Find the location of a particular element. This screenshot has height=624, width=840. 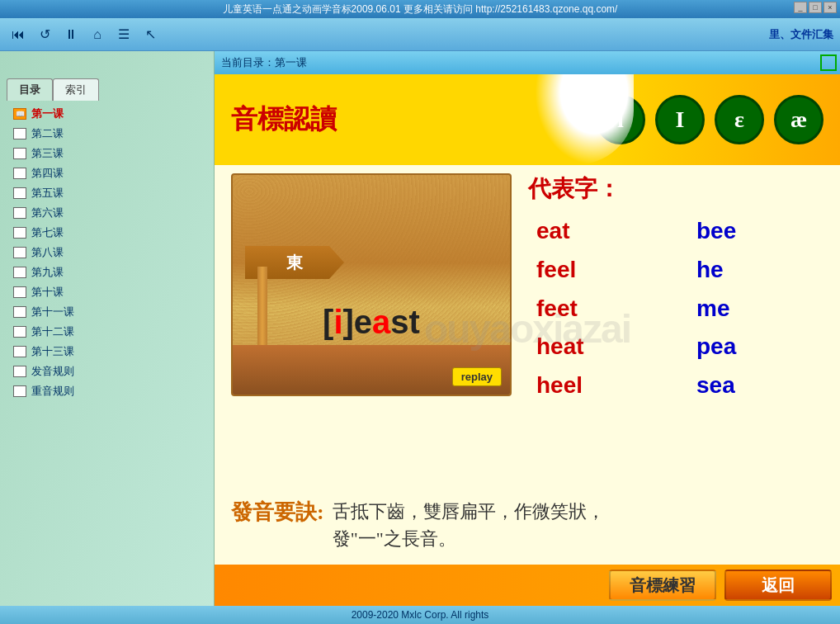

word-item-5: me is located at coordinates (768, 309).